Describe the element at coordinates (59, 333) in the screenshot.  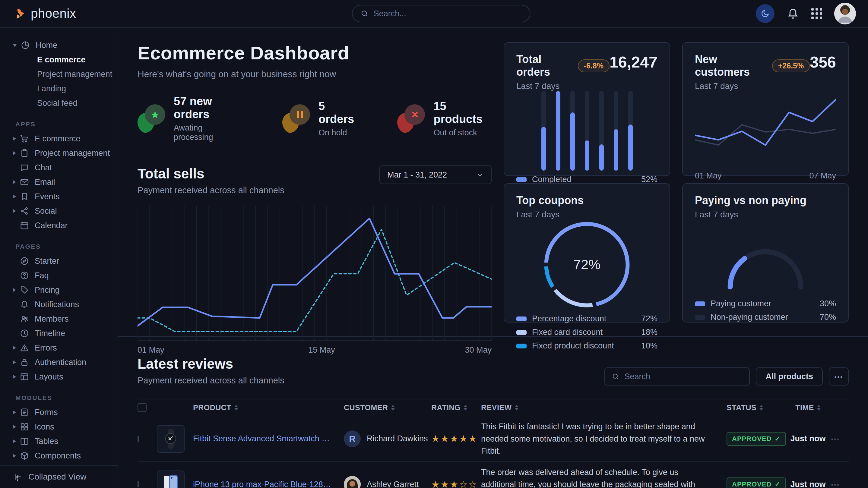
I see `sidebar-item-timeline: Timeline` at that location.